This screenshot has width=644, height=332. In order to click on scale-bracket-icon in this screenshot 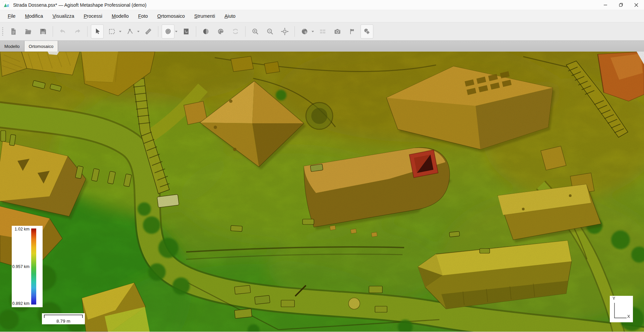, I will do `click(63, 316)`.